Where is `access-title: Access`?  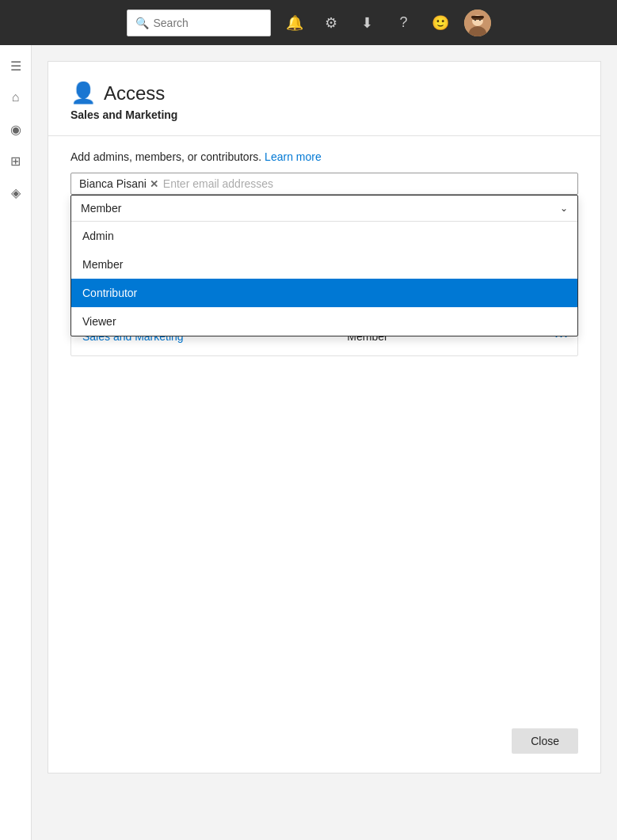
access-title: Access is located at coordinates (135, 93).